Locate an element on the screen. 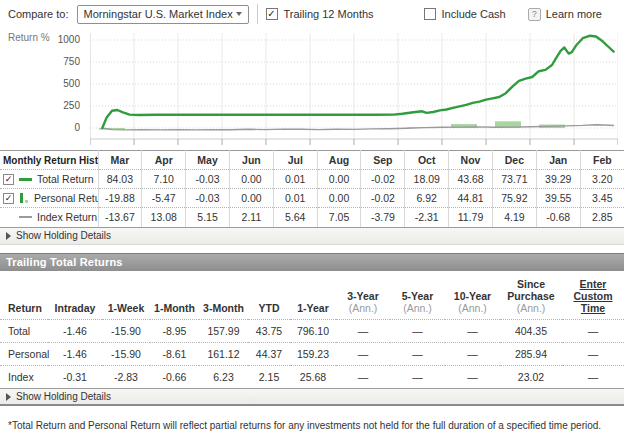 The height and width of the screenshot is (437, 624). learn-more-link: ? Learn more is located at coordinates (565, 14).